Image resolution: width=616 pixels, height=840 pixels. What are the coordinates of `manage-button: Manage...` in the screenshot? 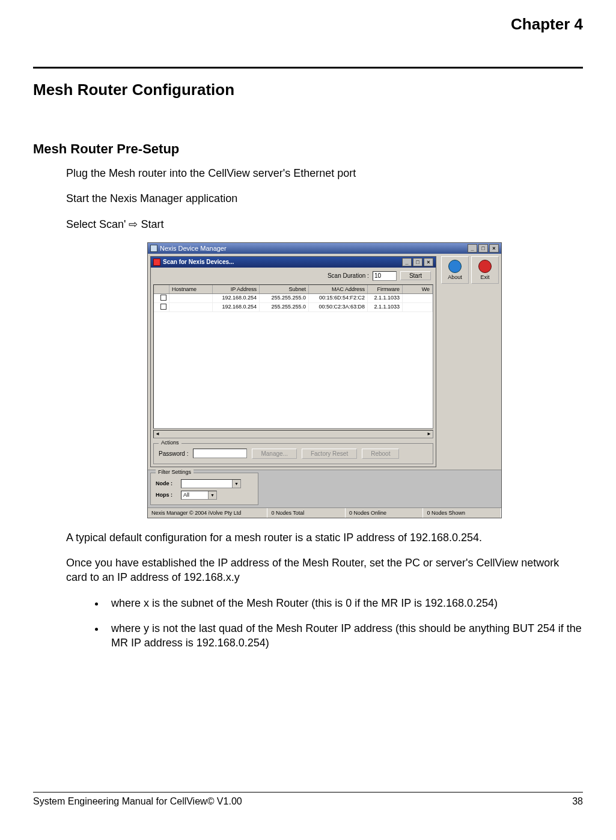 It's located at (274, 453).